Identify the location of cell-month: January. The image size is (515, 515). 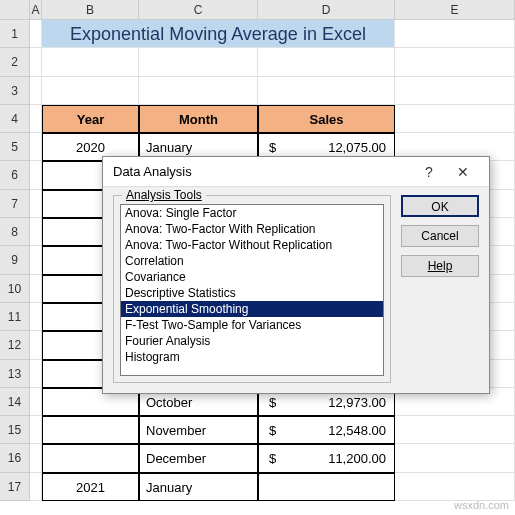
(198, 487).